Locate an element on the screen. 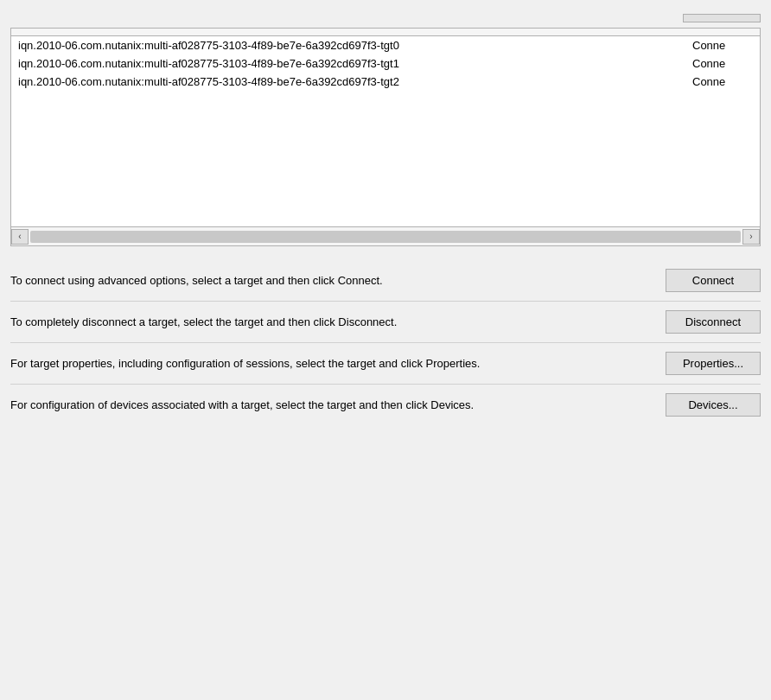 The image size is (771, 700). scroll-track is located at coordinates (386, 237).